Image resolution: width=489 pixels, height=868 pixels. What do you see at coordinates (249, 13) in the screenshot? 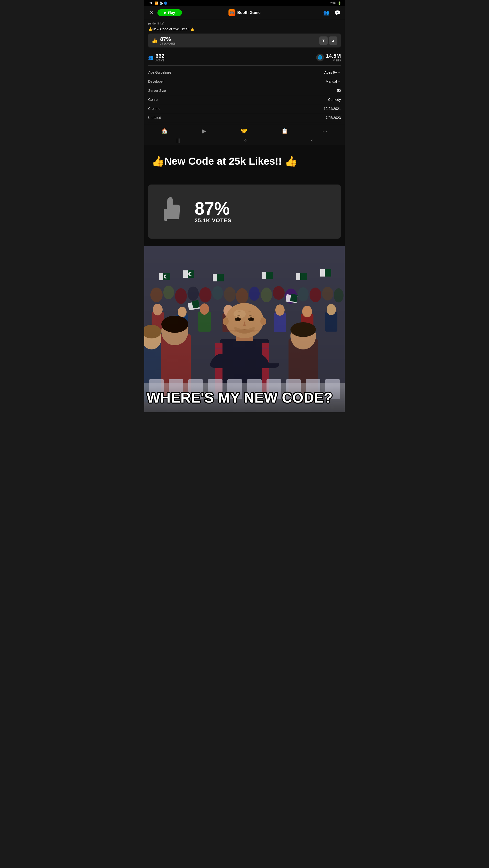
I see `game-title: Booth Game` at bounding box center [249, 13].